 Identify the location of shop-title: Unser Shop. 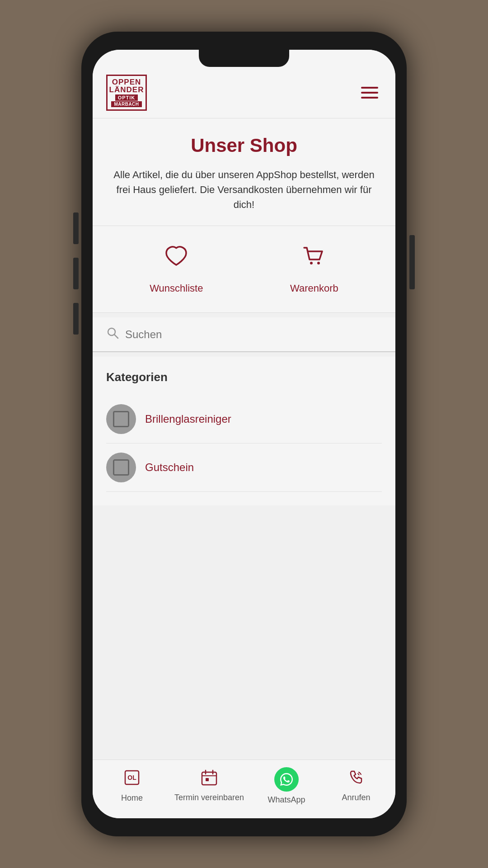
(244, 146).